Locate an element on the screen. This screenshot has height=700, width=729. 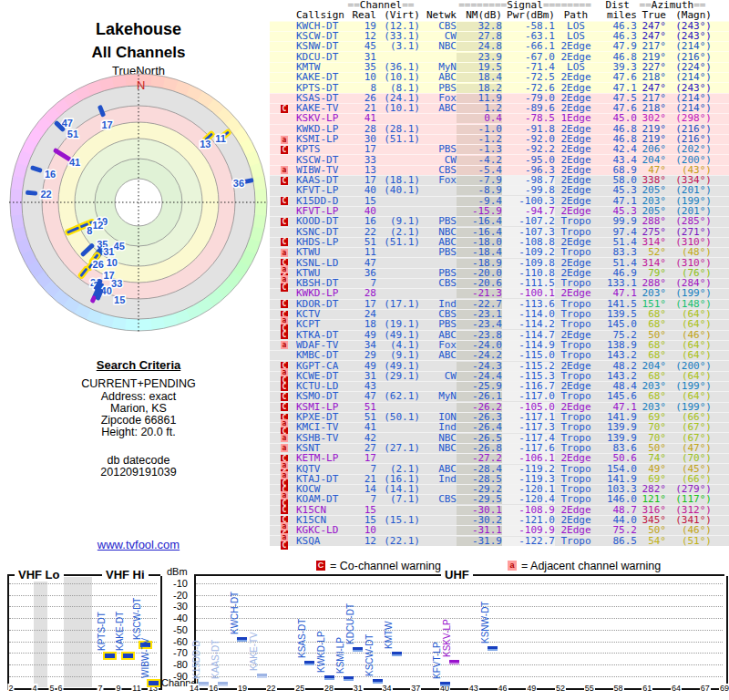
virtual-channel-cell: (27.1) is located at coordinates (398, 448).